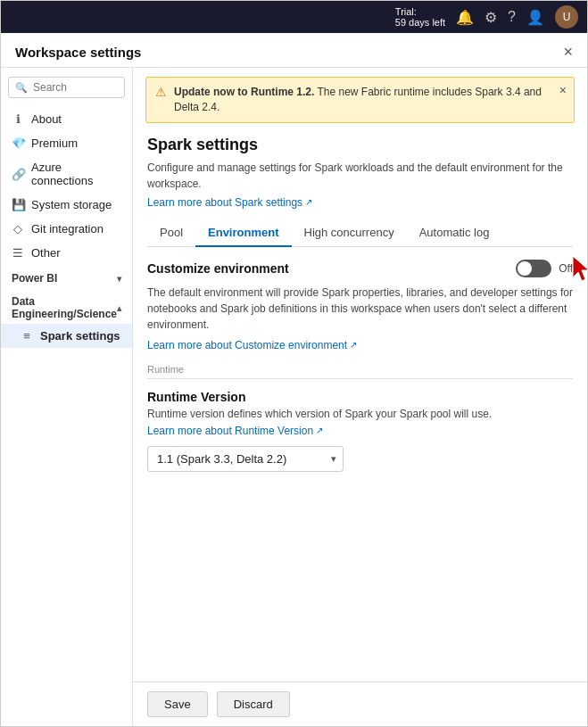  What do you see at coordinates (46, 253) in the screenshot?
I see `sidebar-item-label: Other` at bounding box center [46, 253].